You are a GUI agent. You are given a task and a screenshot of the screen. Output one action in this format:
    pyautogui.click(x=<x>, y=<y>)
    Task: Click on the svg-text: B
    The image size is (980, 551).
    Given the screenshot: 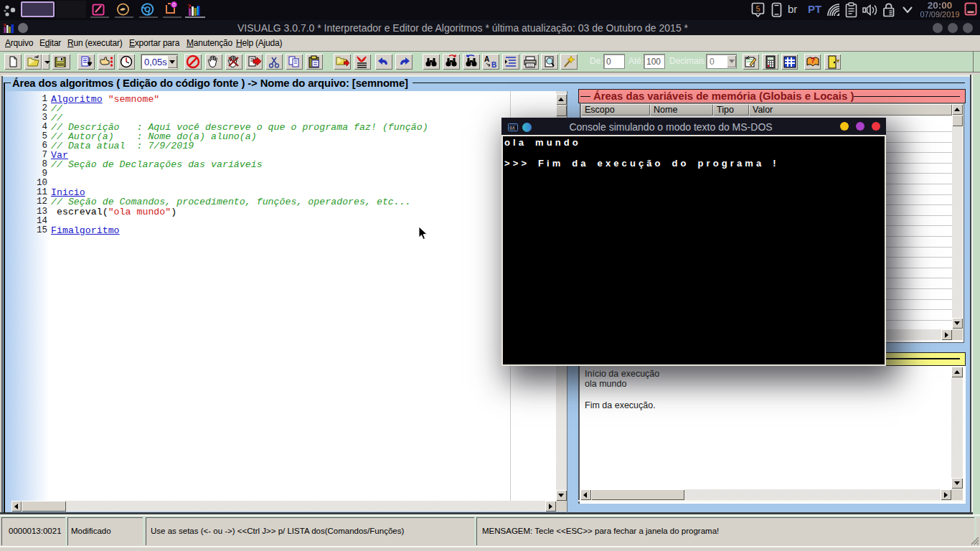 What is the action you would take?
    pyautogui.click(x=494, y=65)
    